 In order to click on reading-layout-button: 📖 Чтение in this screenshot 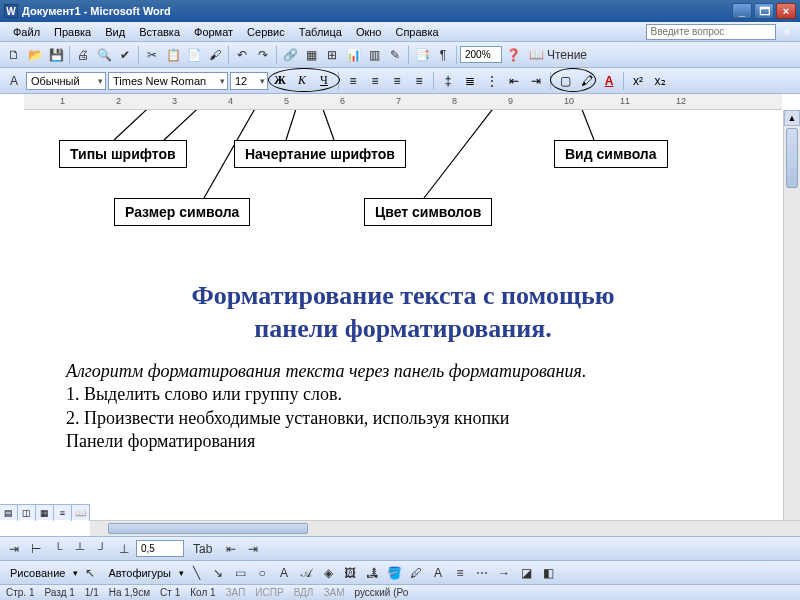, I will do `click(558, 55)`.